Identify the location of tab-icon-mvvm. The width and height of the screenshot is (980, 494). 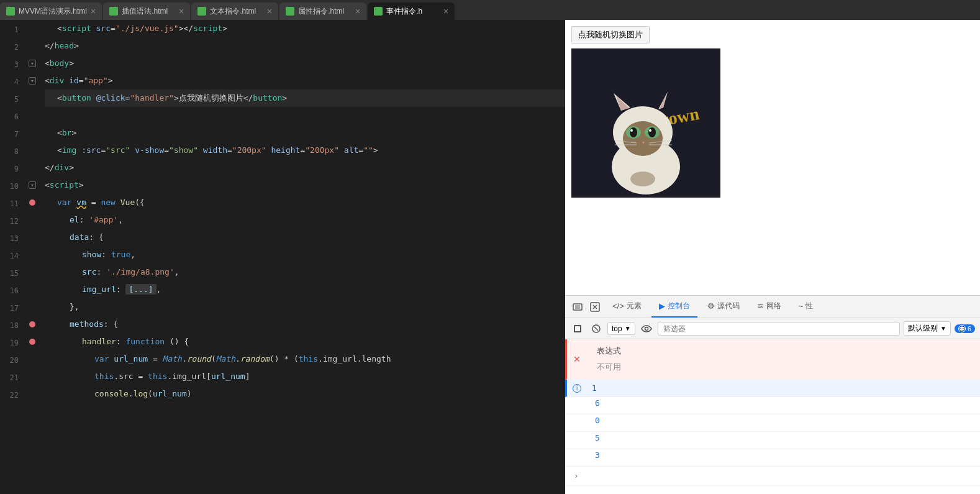
(11, 11).